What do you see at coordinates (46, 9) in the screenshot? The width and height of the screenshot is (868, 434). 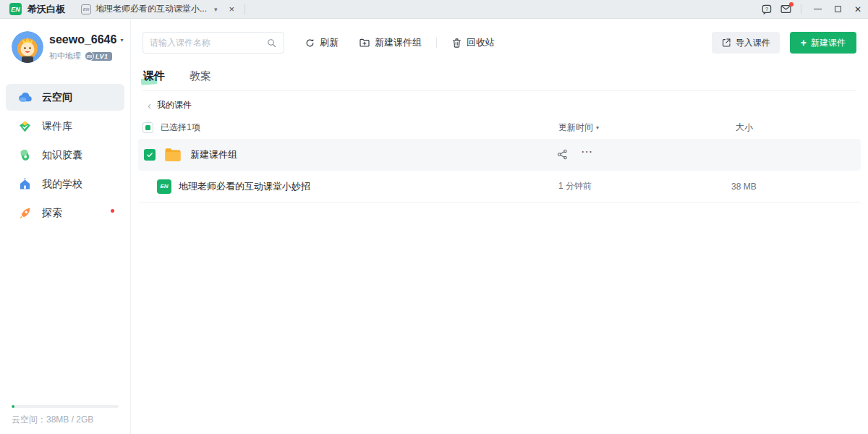 I see `app-name: 希沃白板` at bounding box center [46, 9].